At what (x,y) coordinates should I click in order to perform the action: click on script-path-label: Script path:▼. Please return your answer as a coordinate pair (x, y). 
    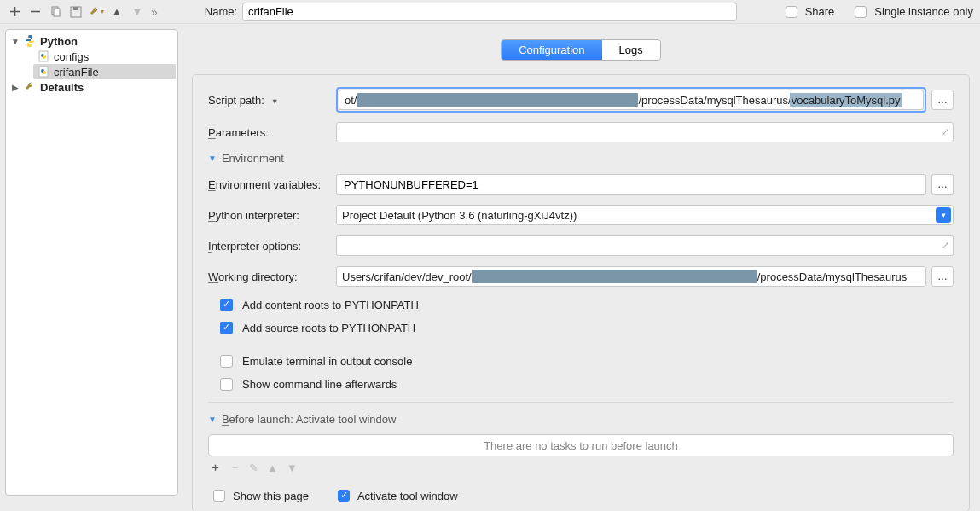
    Looking at the image, I should click on (272, 101).